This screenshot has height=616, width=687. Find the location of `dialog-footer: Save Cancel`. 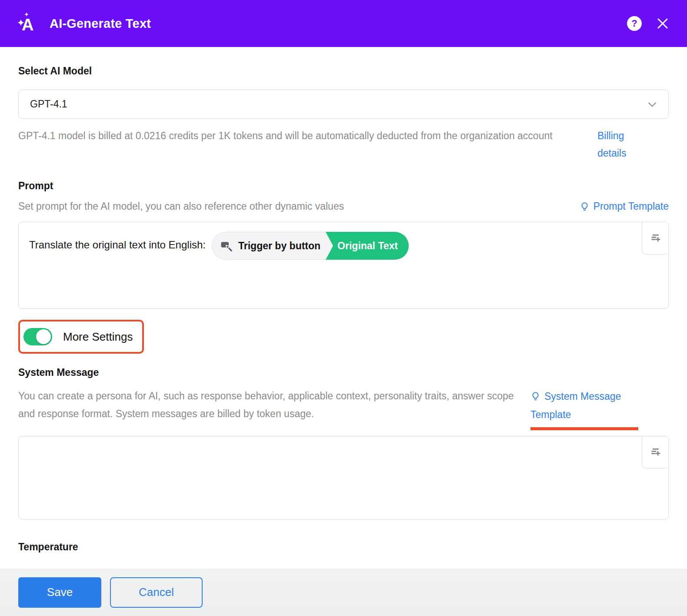

dialog-footer: Save Cancel is located at coordinates (344, 593).